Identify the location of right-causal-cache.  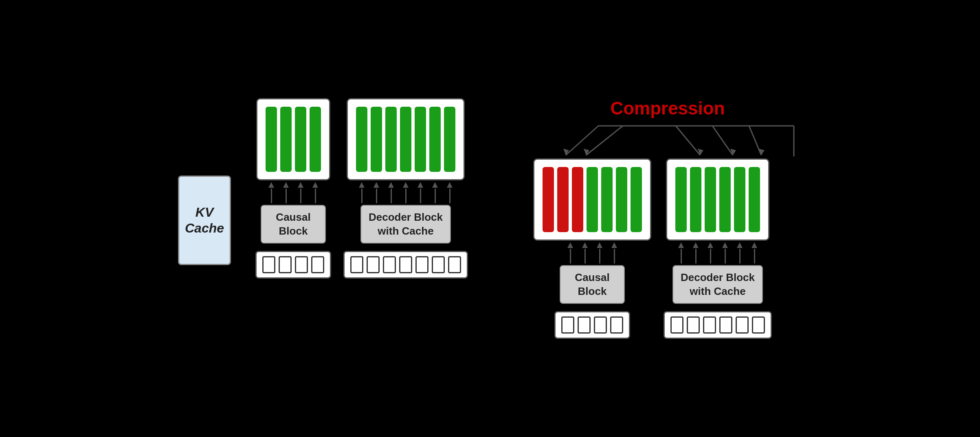
(592, 200).